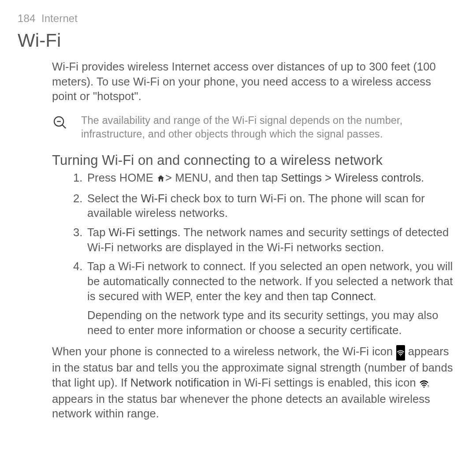 The height and width of the screenshot is (476, 476). Describe the element at coordinates (267, 179) in the screenshot. I see `step-1: Press HOME > MENU, and then tap Settings…` at that location.